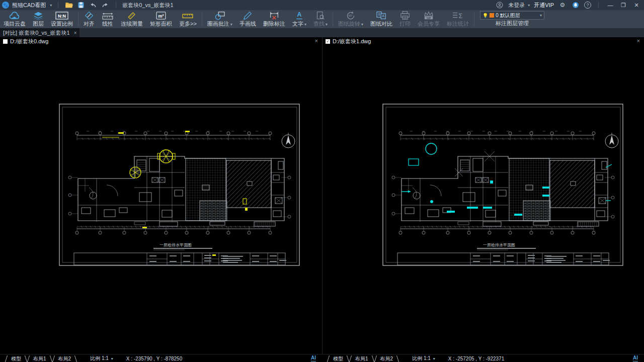 The height and width of the screenshot is (362, 644). What do you see at coordinates (69, 5) in the screenshot?
I see `open-file-icon` at bounding box center [69, 5].